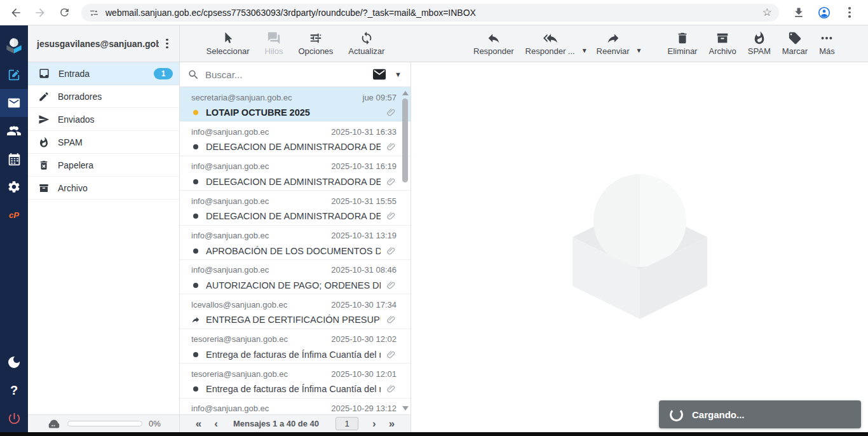  I want to click on gear-icon, so click(14, 187).